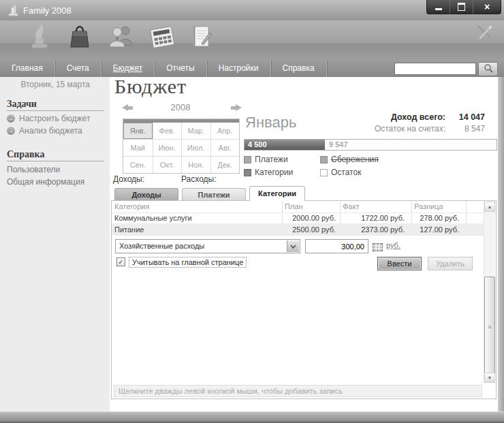  Describe the element at coordinates (138, 147) in the screenshot. I see `month-cell-may: Май` at that location.